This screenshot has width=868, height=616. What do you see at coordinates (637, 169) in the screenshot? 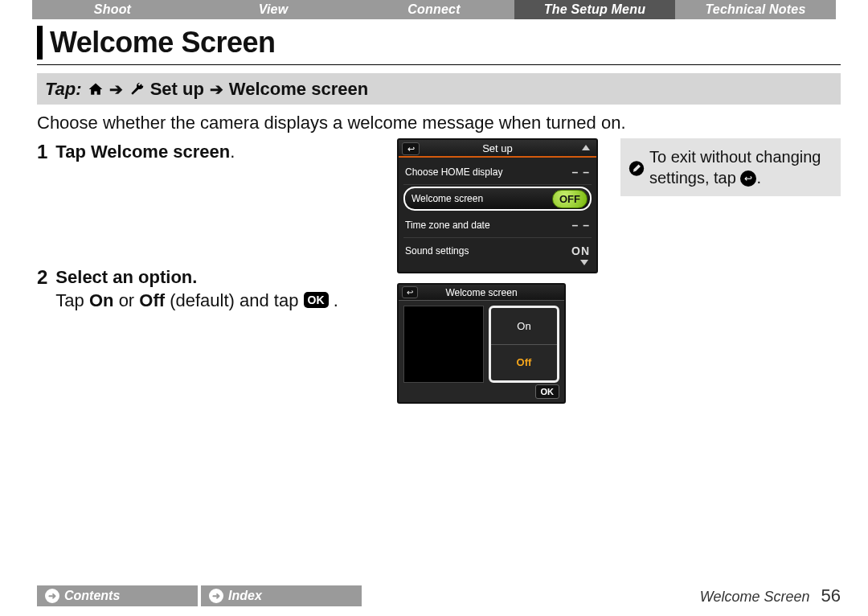
I see `pencil-icon` at bounding box center [637, 169].